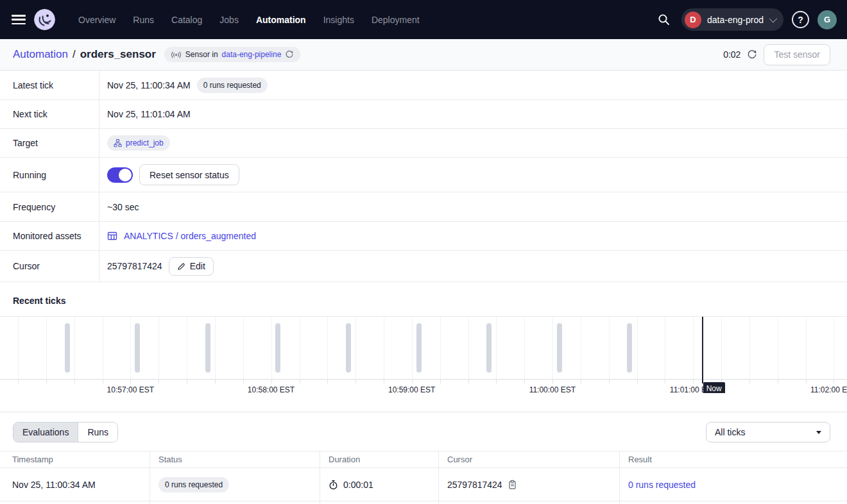  I want to click on target-job-pill: predict_job, so click(139, 143).